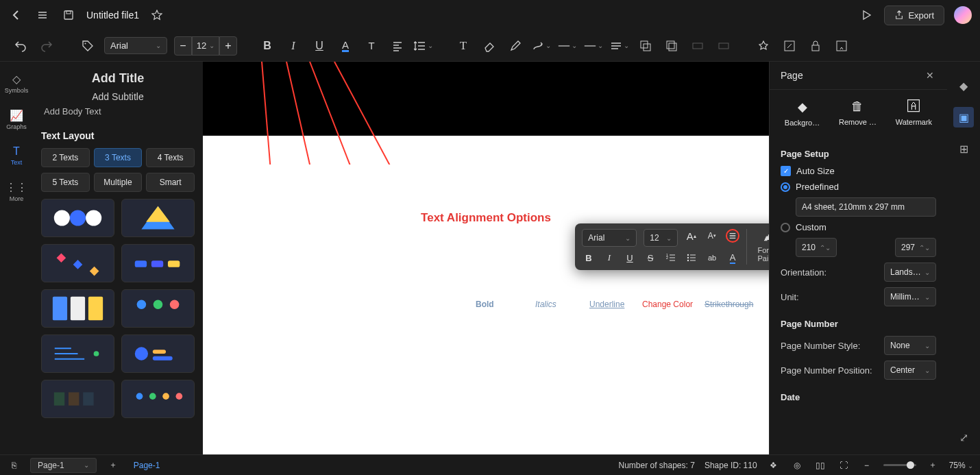 This screenshot has height=475, width=980. I want to click on add-title-button: Add Title, so click(118, 78).